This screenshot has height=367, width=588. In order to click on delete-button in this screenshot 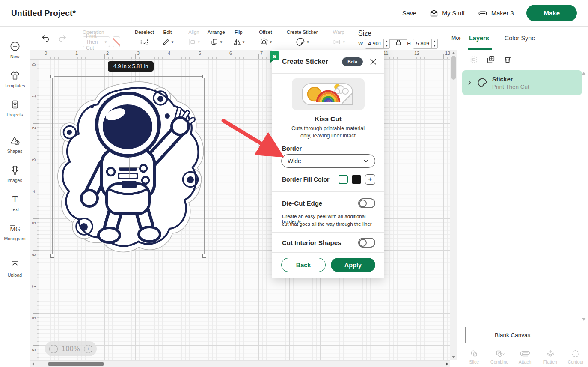, I will do `click(508, 60)`.